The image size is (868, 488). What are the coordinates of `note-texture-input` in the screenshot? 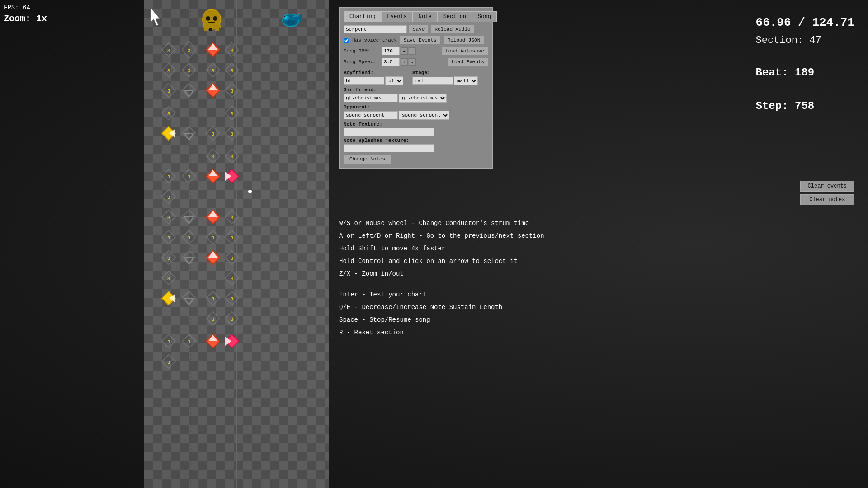 It's located at (389, 132).